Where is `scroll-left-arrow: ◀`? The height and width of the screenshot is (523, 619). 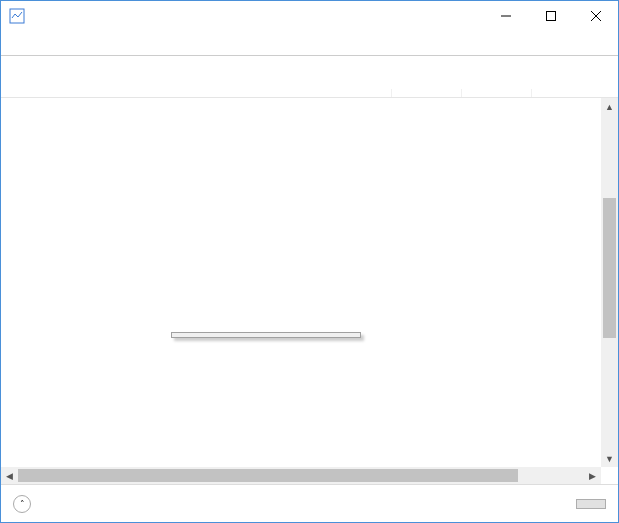
scroll-left-arrow: ◀ is located at coordinates (10, 476).